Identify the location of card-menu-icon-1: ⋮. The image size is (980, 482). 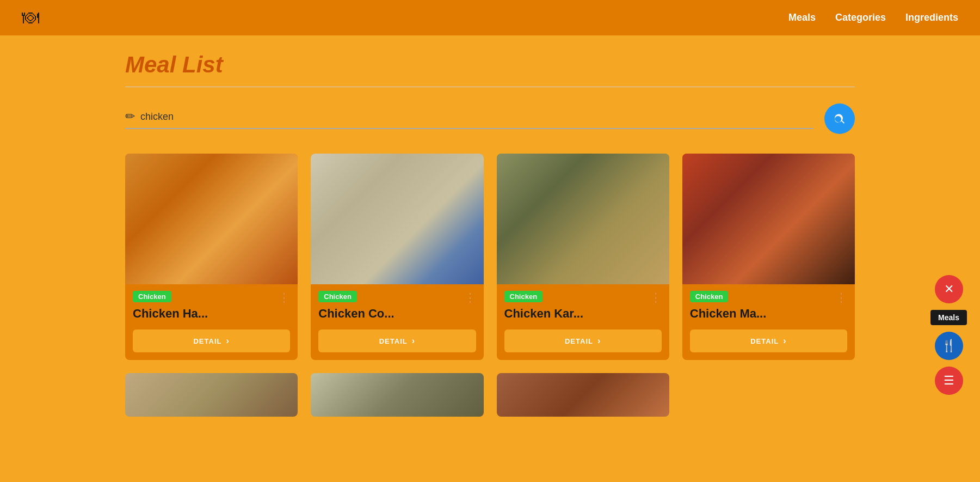
(284, 297).